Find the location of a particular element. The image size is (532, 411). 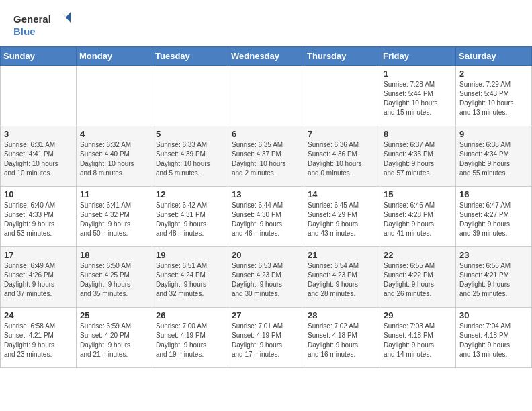

calendar-cell: 30Sunrise: 7:04 AM Sunset: 4:18 PM Dayli… is located at coordinates (494, 338).